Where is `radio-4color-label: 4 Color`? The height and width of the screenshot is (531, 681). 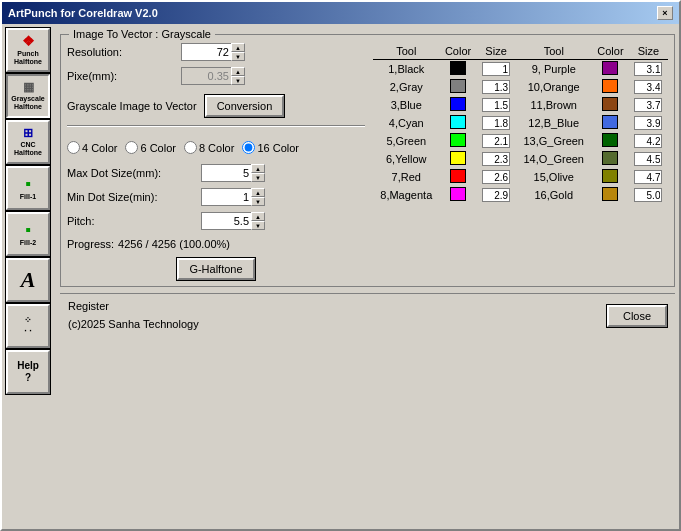 radio-4color-label: 4 Color is located at coordinates (100, 148).